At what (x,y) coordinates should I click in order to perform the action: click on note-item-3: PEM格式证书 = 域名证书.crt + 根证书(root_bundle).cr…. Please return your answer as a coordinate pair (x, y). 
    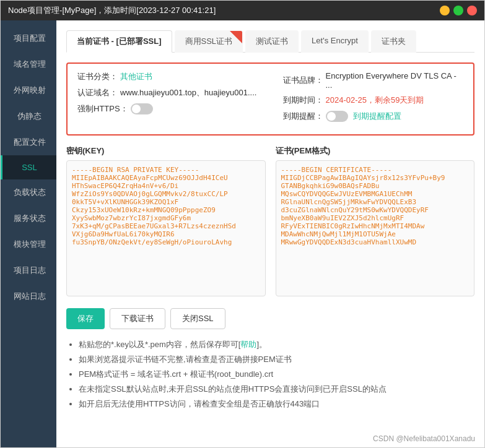
    Looking at the image, I should click on (276, 374).